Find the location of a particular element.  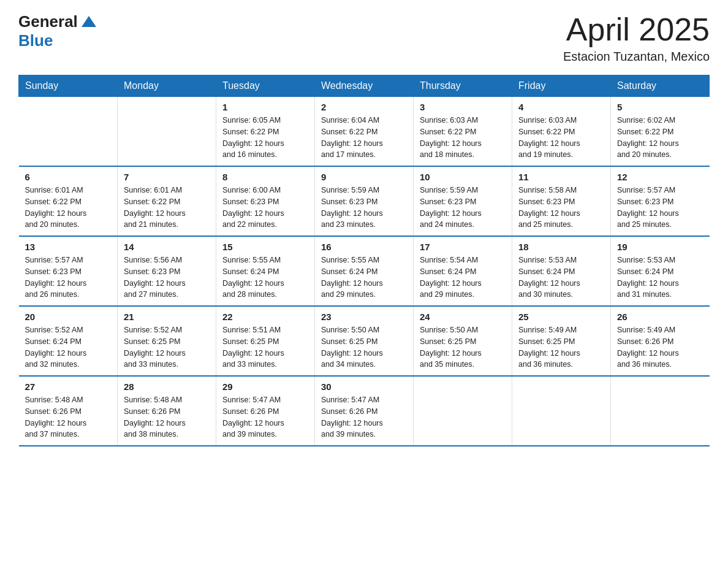

day-cell: 16Sunrise: 5:55 AMSunset: 6:24 PMDayligh… is located at coordinates (364, 271).